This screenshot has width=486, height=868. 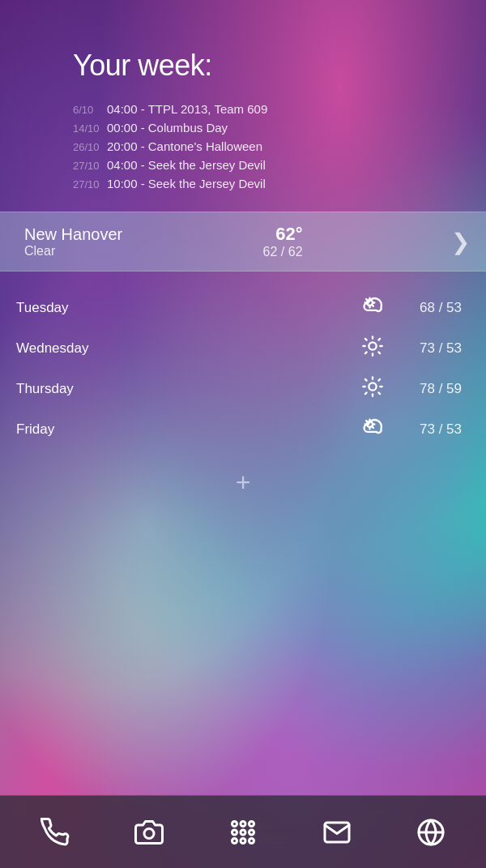 I want to click on calendar-event: 26/10 20:00 - Cantone's Halloween, so click(x=267, y=146).